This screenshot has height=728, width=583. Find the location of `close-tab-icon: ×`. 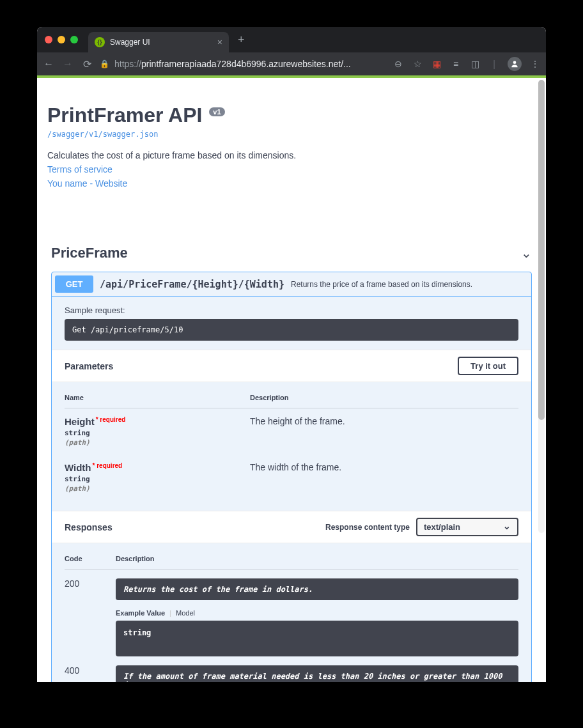

close-tab-icon: × is located at coordinates (220, 42).